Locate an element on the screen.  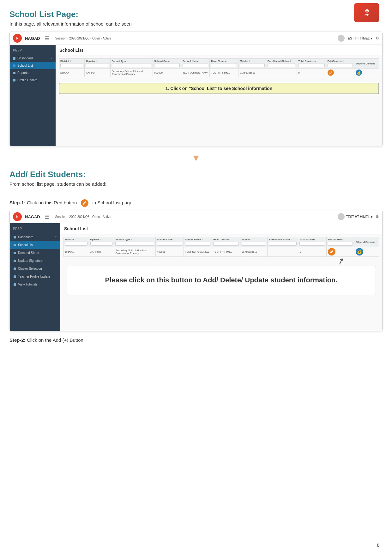
stipend-demand-button-2: 💰 is located at coordinates (359, 252).